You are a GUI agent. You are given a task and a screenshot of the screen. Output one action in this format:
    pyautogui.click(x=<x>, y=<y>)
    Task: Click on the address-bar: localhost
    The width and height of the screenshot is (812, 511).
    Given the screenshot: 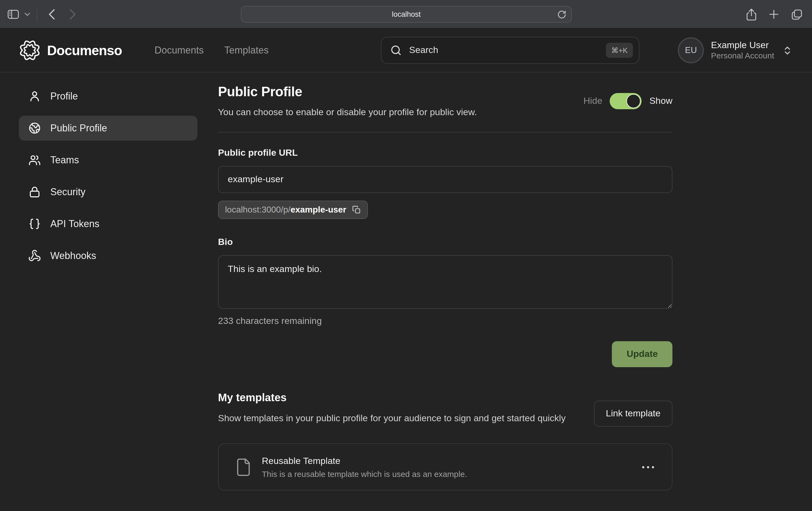 What is the action you would take?
    pyautogui.click(x=406, y=14)
    